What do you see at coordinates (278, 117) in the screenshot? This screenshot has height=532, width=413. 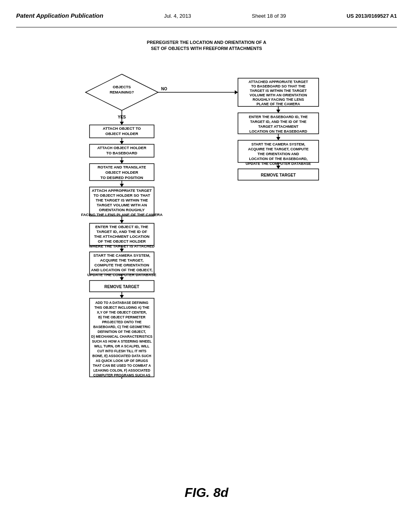 I see `svg-text: ENTER THE BASEBOARD ID, THE` at bounding box center [278, 117].